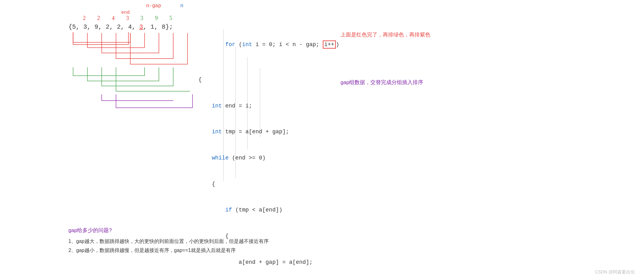 This screenshot has width=644, height=280. Describe the element at coordinates (217, 132) in the screenshot. I see `kw-int-3: int` at that location.